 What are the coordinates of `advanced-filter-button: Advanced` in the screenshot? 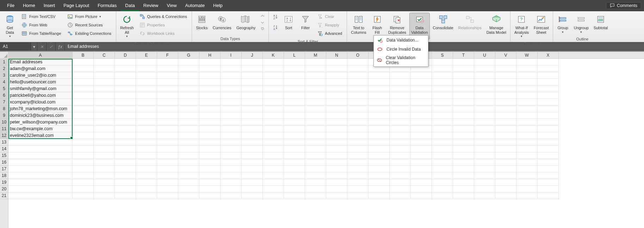 It's located at (330, 33).